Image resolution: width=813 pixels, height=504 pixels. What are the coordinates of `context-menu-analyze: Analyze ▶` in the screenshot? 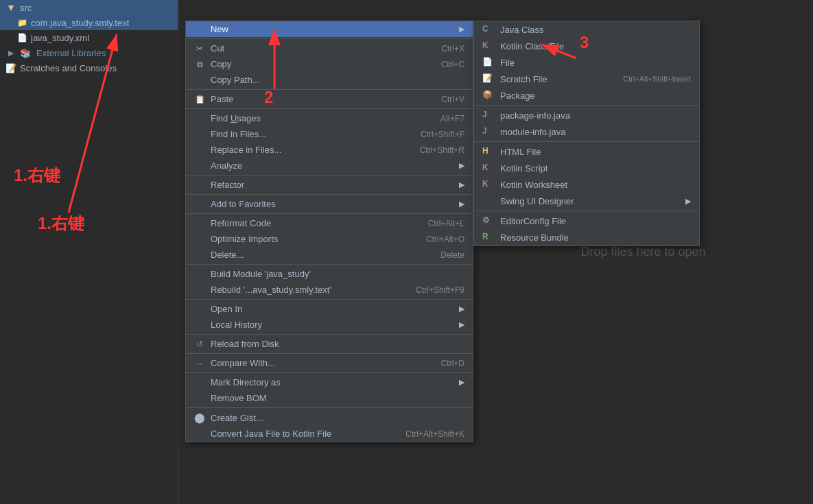 It's located at (329, 166).